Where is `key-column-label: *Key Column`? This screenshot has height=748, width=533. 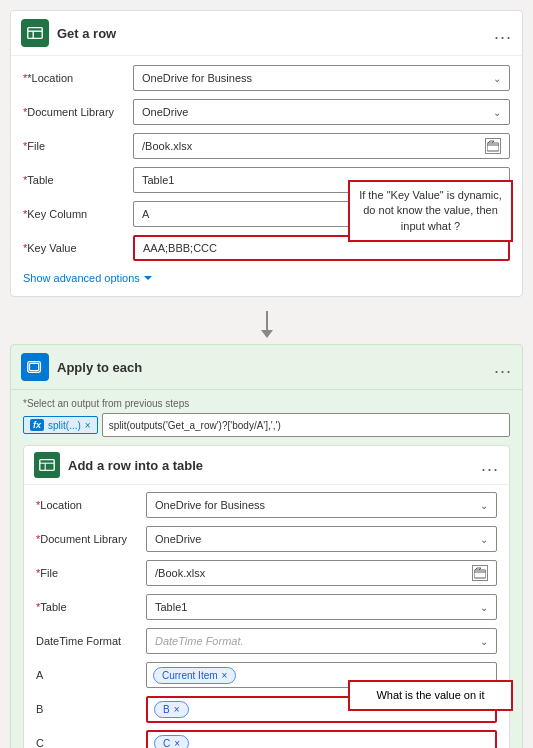 key-column-label: *Key Column is located at coordinates (78, 214).